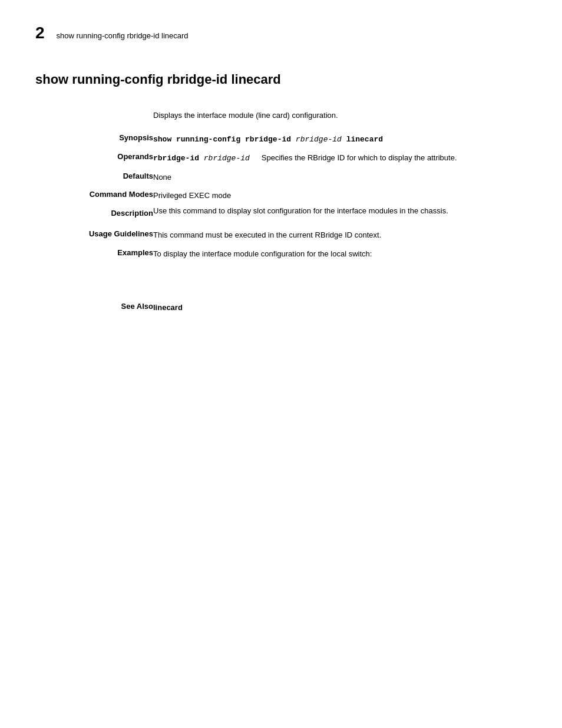  I want to click on synopsis-label: Synopsis, so click(94, 139).